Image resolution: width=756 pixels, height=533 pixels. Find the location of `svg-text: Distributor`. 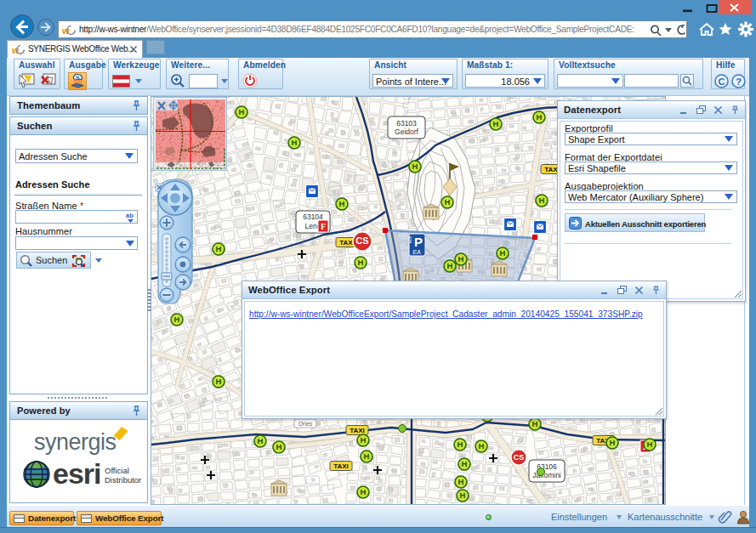

svg-text: Distributor is located at coordinates (122, 479).